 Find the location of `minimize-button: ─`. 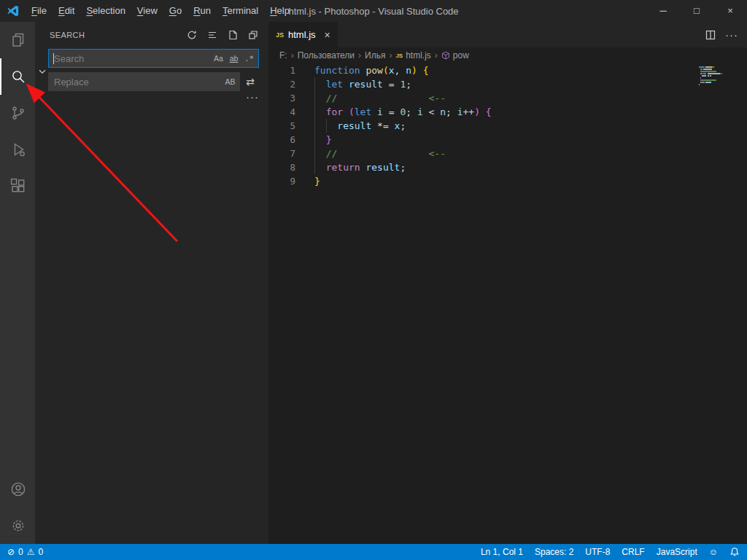

minimize-button: ─ is located at coordinates (663, 11).